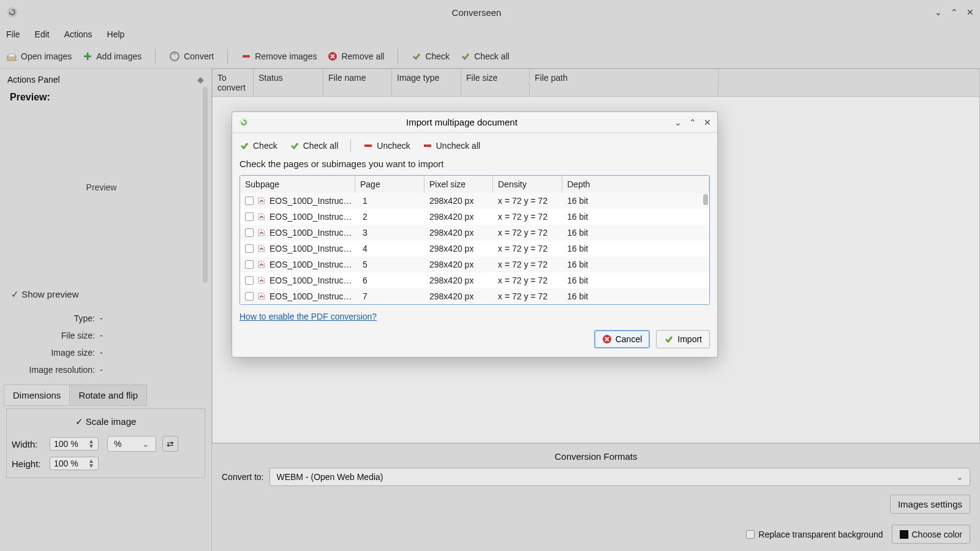 The height and width of the screenshot is (551, 980). What do you see at coordinates (690, 339) in the screenshot?
I see `import-label: Import` at bounding box center [690, 339].